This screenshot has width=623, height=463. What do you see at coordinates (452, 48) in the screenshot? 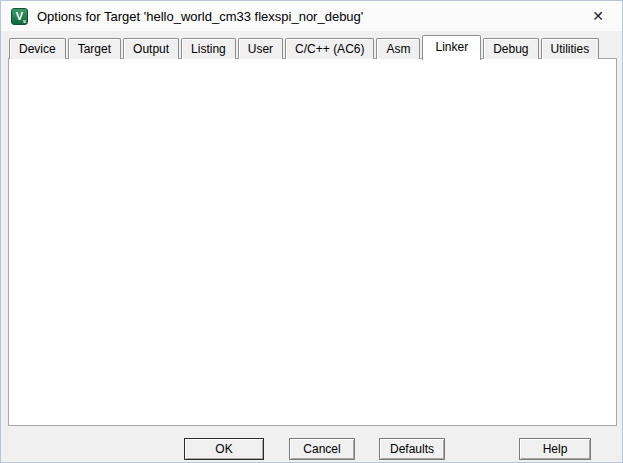
I see `tab-linker: Linker` at bounding box center [452, 48].